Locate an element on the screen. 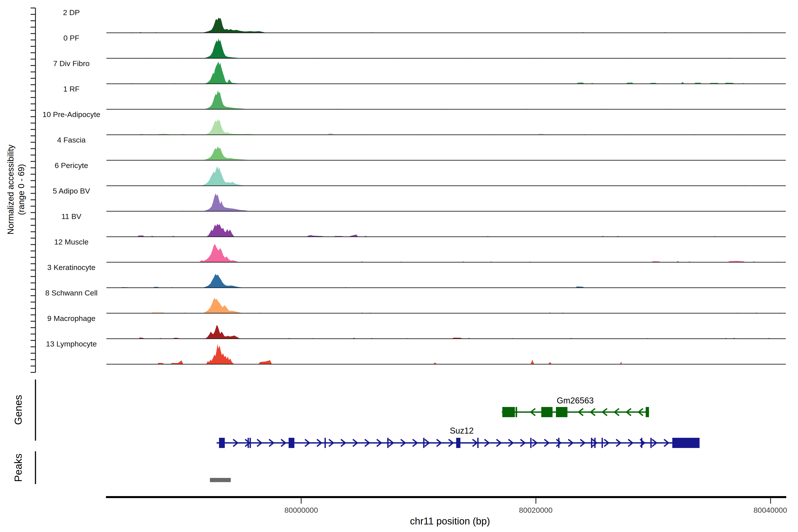 The image size is (798, 532). coverage-area-3-keratinocyte is located at coordinates (445, 281).